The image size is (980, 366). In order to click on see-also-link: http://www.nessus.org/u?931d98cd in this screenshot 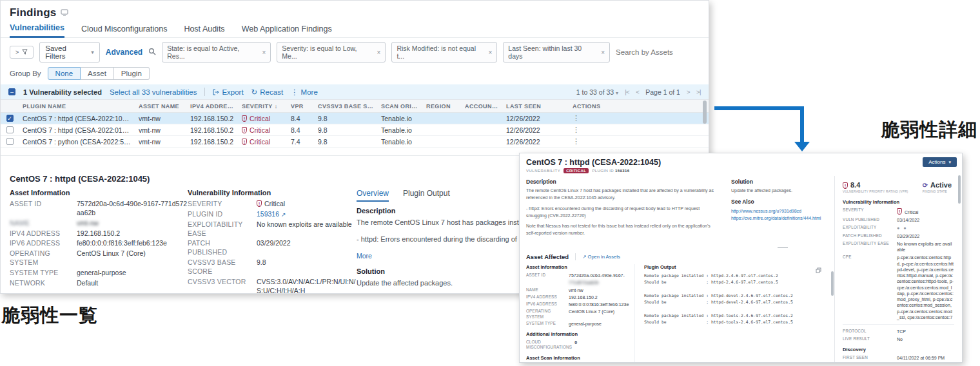, I will do `click(779, 211)`.